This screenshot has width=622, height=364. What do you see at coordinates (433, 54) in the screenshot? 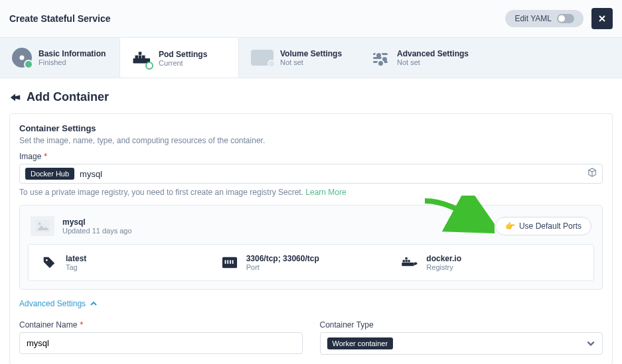
I see `step-title: Advanced Settings` at bounding box center [433, 54].